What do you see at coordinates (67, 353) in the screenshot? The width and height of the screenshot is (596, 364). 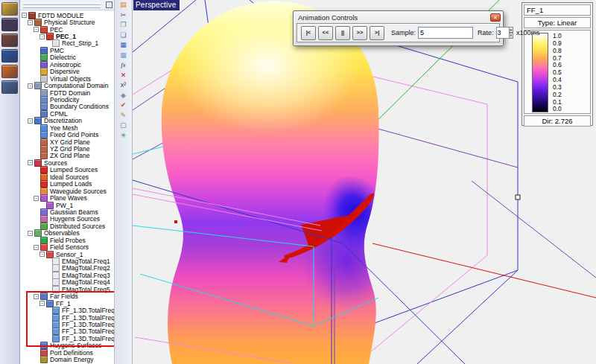 I see `tree-item-port-definitions: Port Definitions` at bounding box center [67, 353].